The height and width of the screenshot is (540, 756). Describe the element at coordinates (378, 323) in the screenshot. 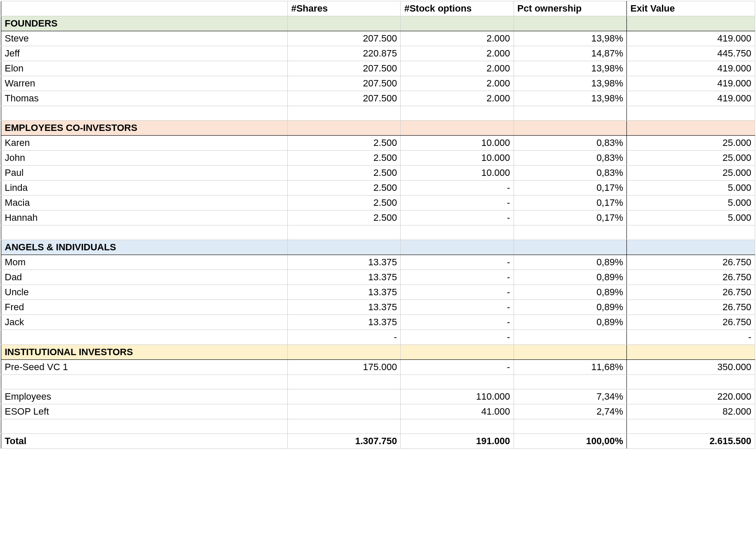

I see `angel-row: Jack13.375-0,89%26.750` at that location.